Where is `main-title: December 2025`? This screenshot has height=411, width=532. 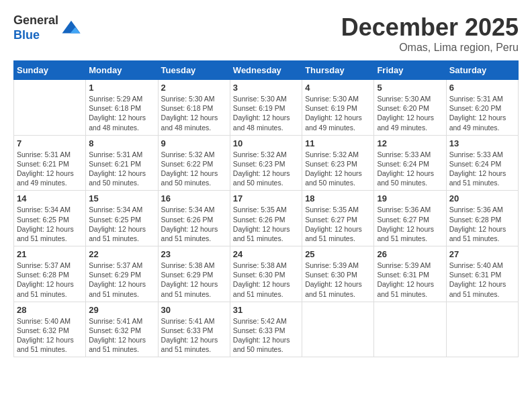 main-title: December 2025 is located at coordinates (430, 28).